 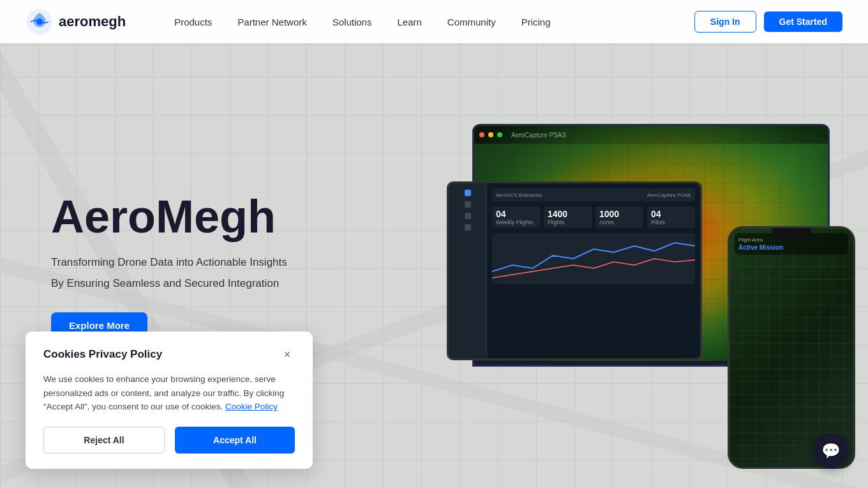 I want to click on stat-label-2: Flights, so click(x=568, y=222).